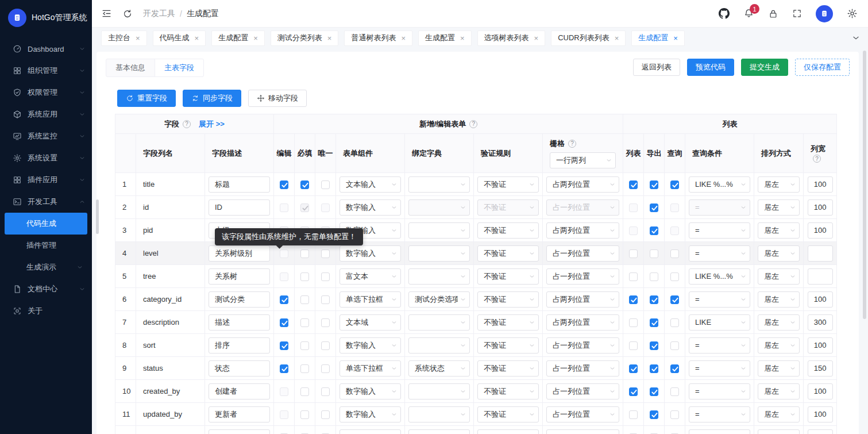  Describe the element at coordinates (370, 276) in the screenshot. I see `component-select: 富文本` at that location.